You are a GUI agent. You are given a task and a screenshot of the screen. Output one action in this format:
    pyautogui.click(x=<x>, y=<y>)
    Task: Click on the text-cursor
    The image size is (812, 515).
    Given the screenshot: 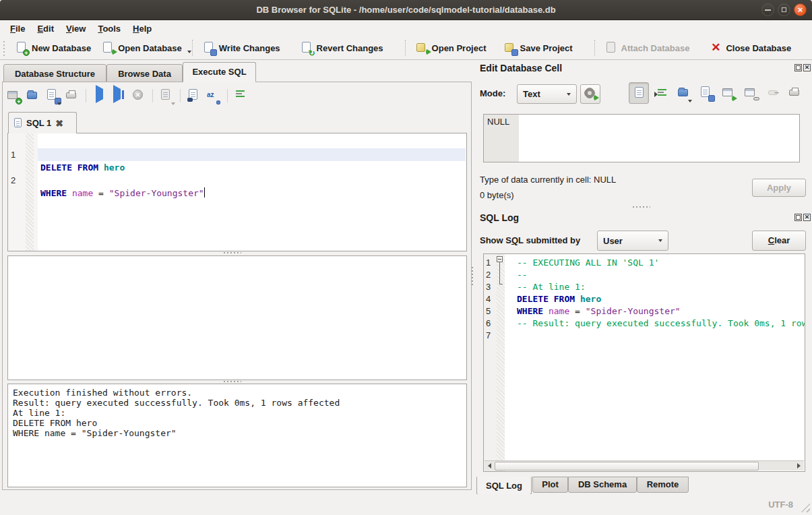 What is the action you would take?
    pyautogui.click(x=205, y=193)
    